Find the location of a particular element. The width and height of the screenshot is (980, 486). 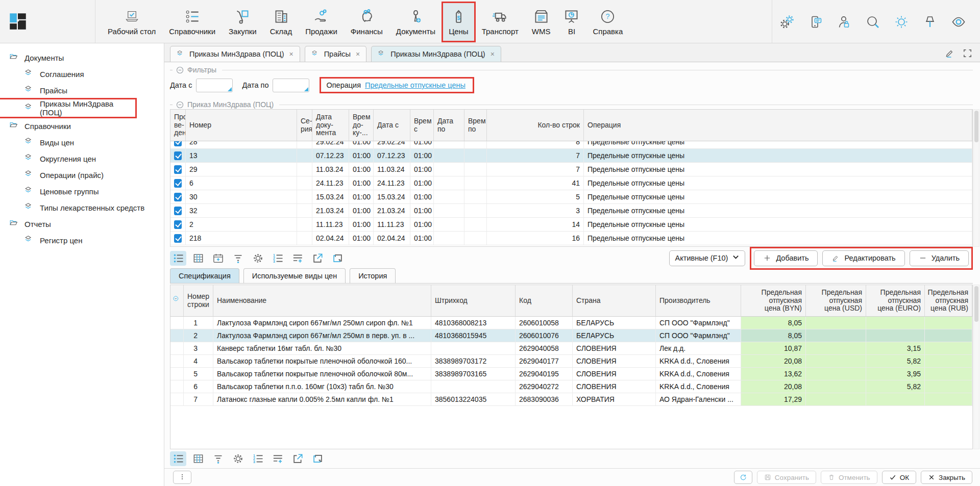

spec-row: 1Лактулоза Фармлэнд сироп 667мг/мл 250мл… is located at coordinates (572, 323).